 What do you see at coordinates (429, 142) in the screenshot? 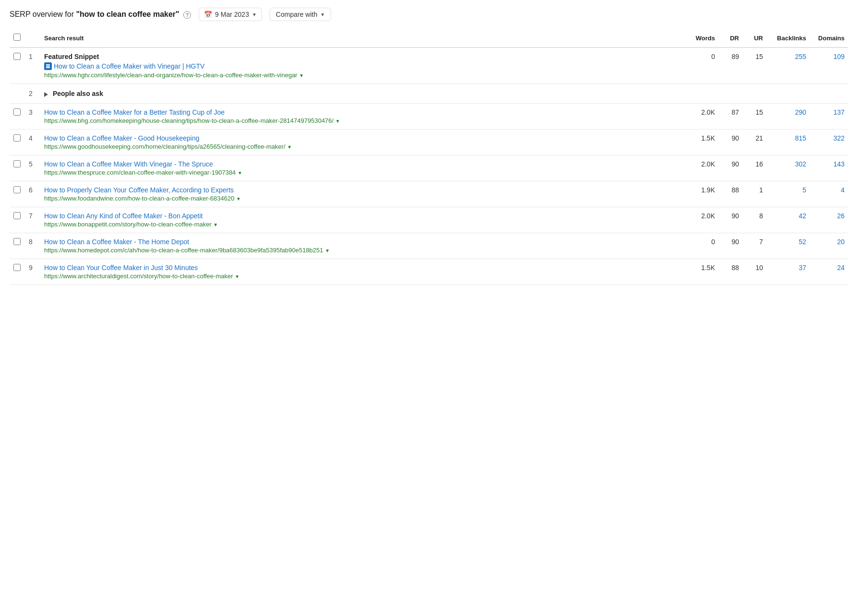
I see `table-row: 4 How to Clean a Coffee Maker - Good Hou…` at bounding box center [429, 142].